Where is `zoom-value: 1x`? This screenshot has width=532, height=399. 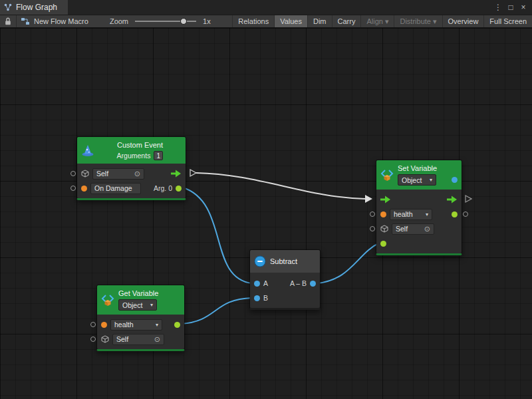 zoom-value: 1x is located at coordinates (207, 21).